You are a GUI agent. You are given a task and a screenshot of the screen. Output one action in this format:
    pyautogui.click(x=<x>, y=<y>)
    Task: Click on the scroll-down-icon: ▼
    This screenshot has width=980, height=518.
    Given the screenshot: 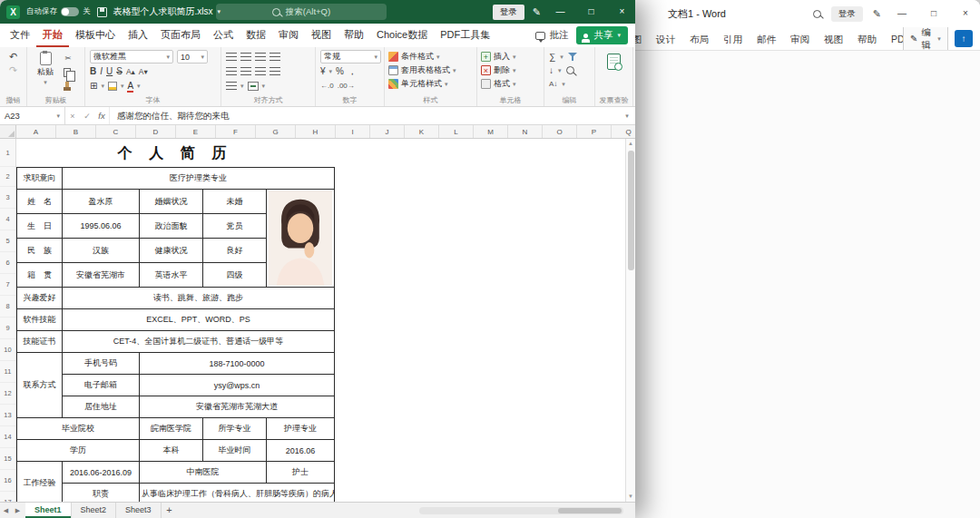 What is the action you would take?
    pyautogui.click(x=631, y=497)
    